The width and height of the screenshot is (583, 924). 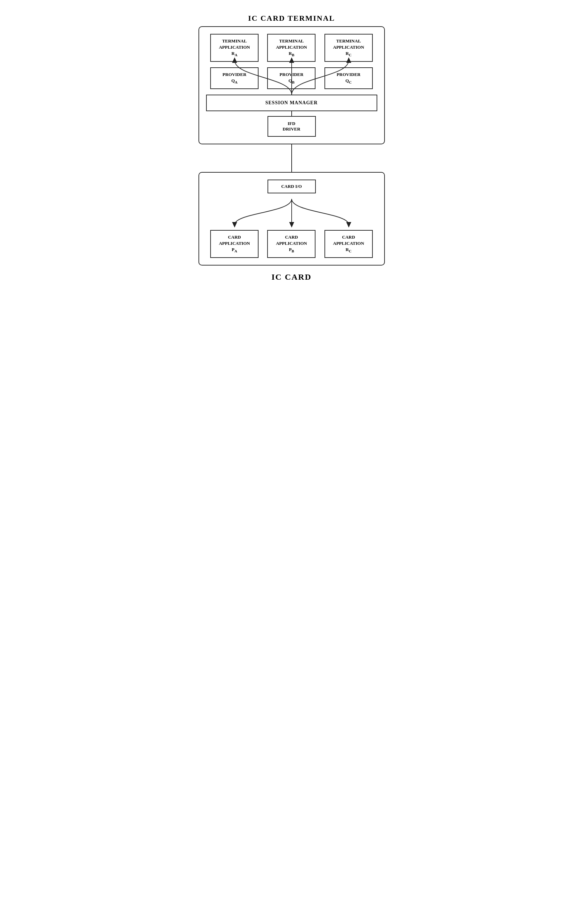 I want to click on session-manager-box: SESSION MANAGER, so click(x=292, y=103).